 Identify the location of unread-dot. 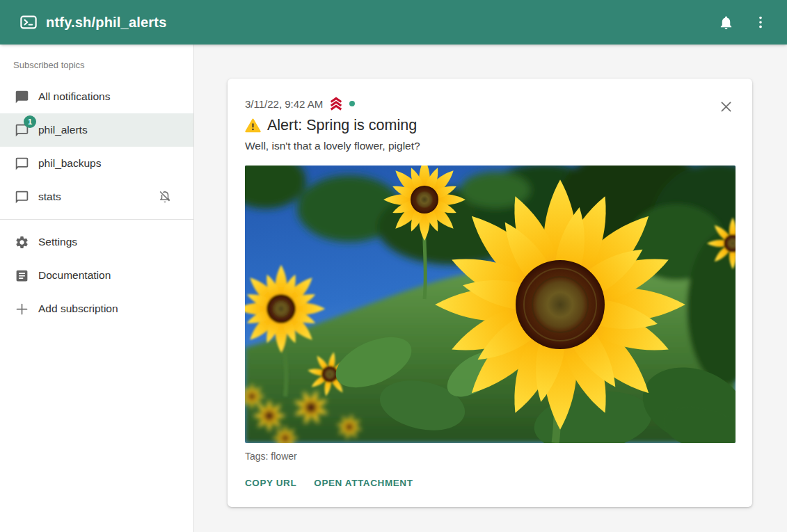
(352, 104).